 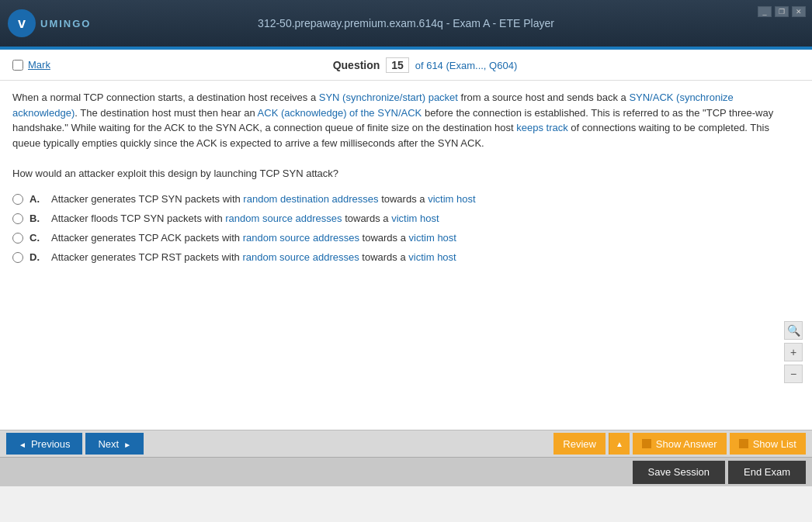 I want to click on bottom-toolbar: Previous Next Review Show Answer Show Li…, so click(x=406, y=444).